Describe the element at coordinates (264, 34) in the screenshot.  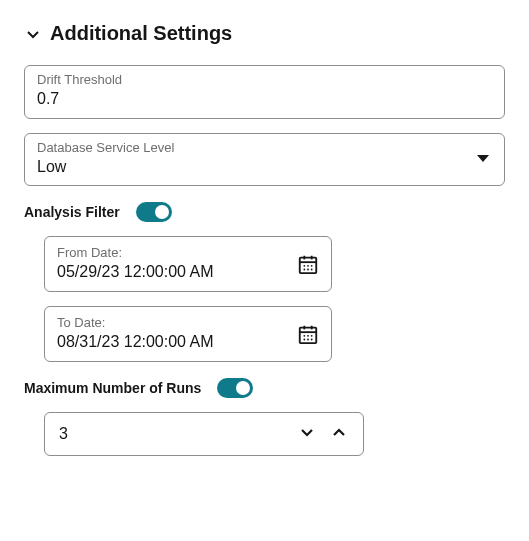
I see `section-toggle: Additional Settings` at that location.